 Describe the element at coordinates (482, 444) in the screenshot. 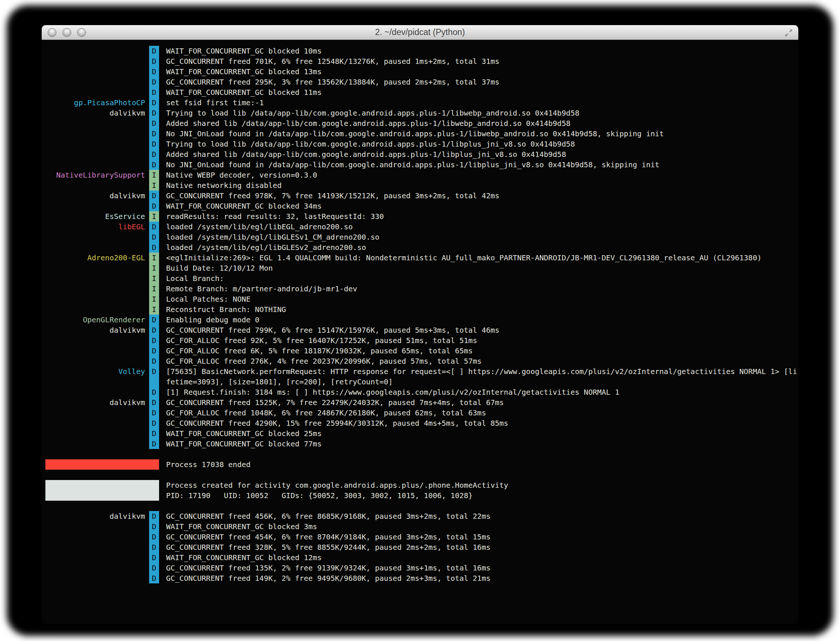

I see `log-message: WAIT_FOR_CONCURRENT_GC blocked 77ms` at that location.